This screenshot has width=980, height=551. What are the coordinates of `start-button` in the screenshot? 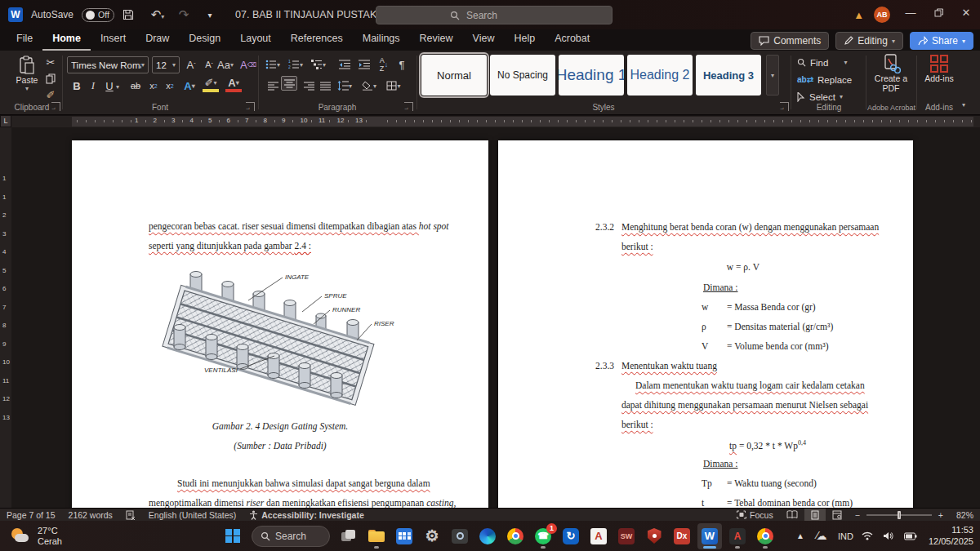 It's located at (233, 536).